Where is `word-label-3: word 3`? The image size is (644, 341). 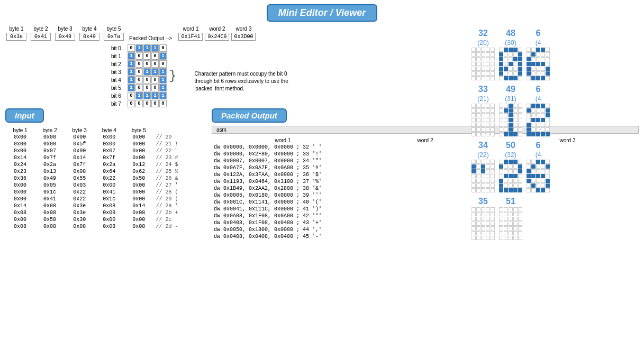 word-label-3: word 3 is located at coordinates (243, 29).